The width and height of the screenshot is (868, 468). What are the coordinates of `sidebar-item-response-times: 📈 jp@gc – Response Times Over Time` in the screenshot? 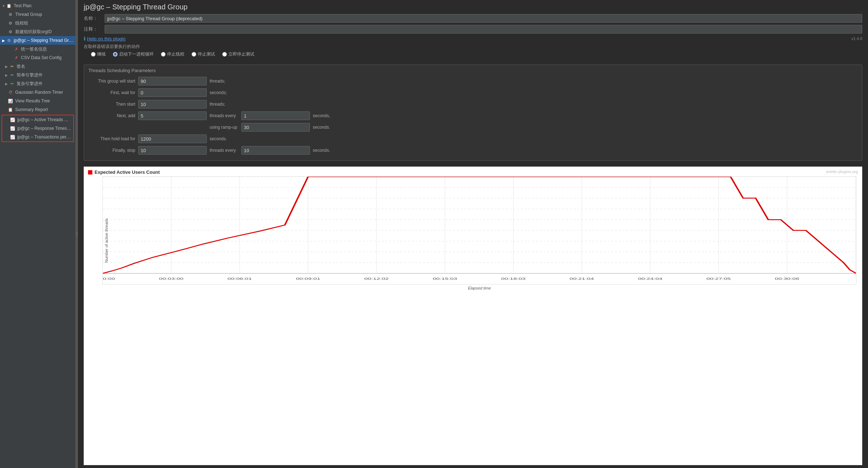 It's located at (38, 128).